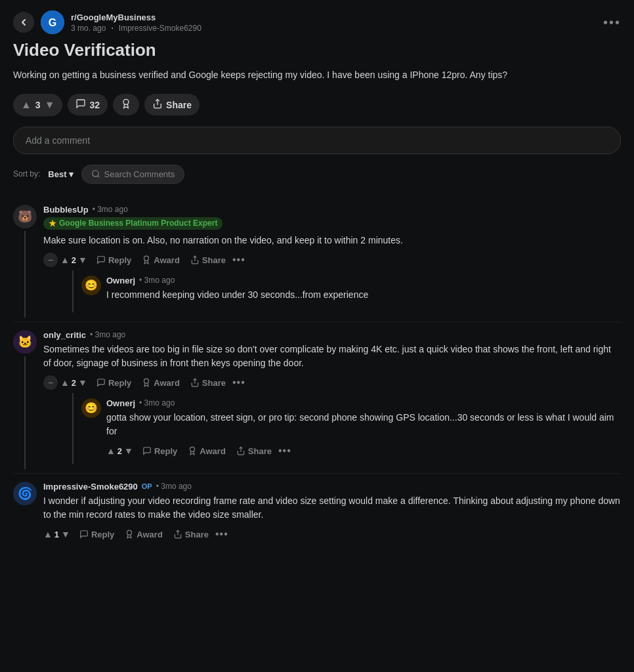  I want to click on subreddit-avatar: G, so click(53, 22).